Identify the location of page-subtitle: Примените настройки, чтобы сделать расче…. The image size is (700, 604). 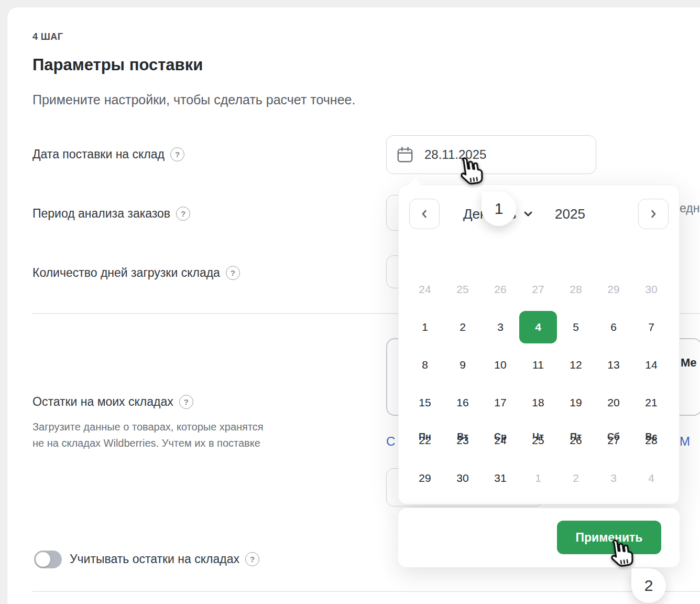
(194, 100).